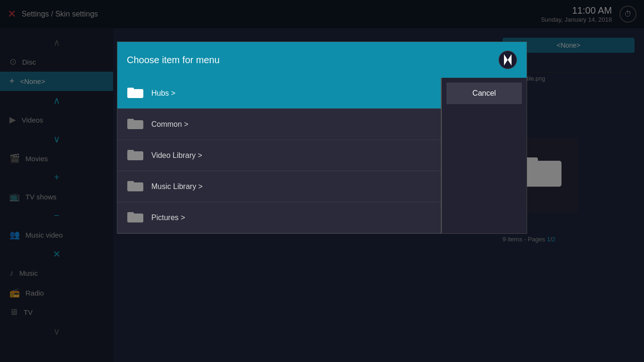  Describe the element at coordinates (279, 124) in the screenshot. I see `list-item-common: Common >` at that location.